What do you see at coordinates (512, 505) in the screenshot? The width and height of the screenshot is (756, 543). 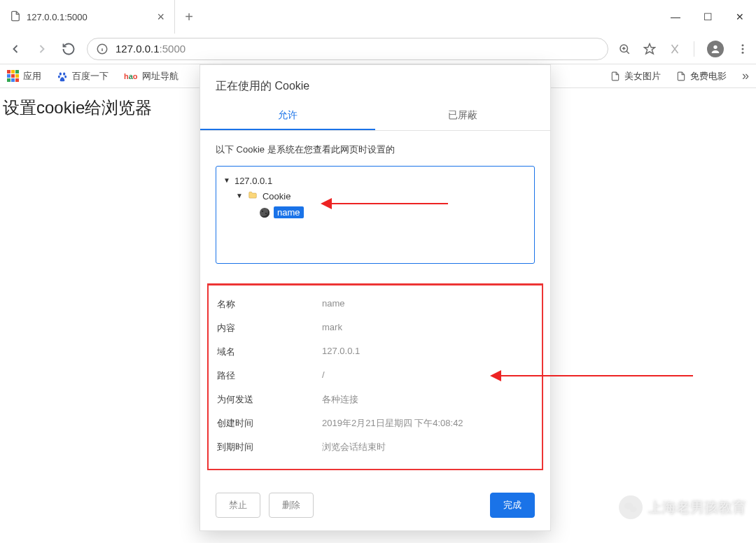 I see `done-button: 完成` at bounding box center [512, 505].